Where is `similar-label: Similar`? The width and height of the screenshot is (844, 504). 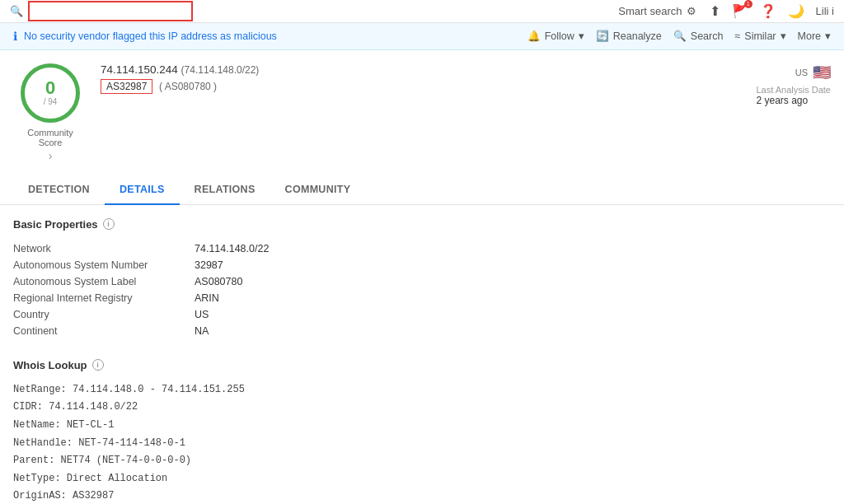 similar-label: Similar is located at coordinates (760, 36).